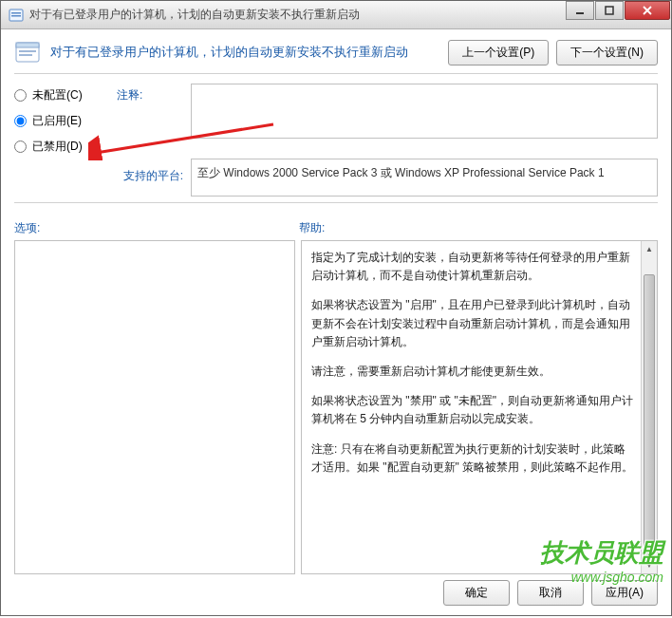 The image size is (672, 618). I want to click on help-paragraph: 如果将状态设置为 "启用"，且在用户已登录到此计算机时，自动更新不会在计划安装过…, so click(473, 324).